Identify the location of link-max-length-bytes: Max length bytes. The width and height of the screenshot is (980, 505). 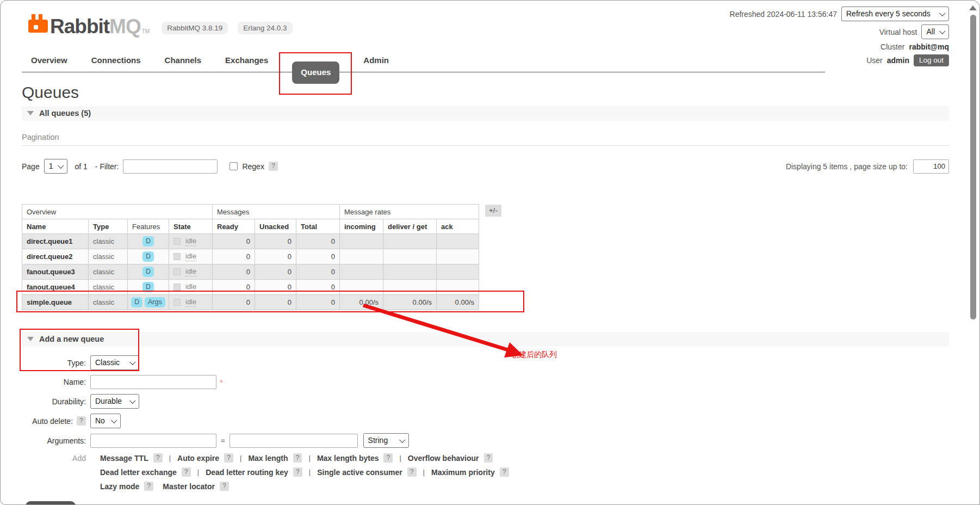
(348, 458).